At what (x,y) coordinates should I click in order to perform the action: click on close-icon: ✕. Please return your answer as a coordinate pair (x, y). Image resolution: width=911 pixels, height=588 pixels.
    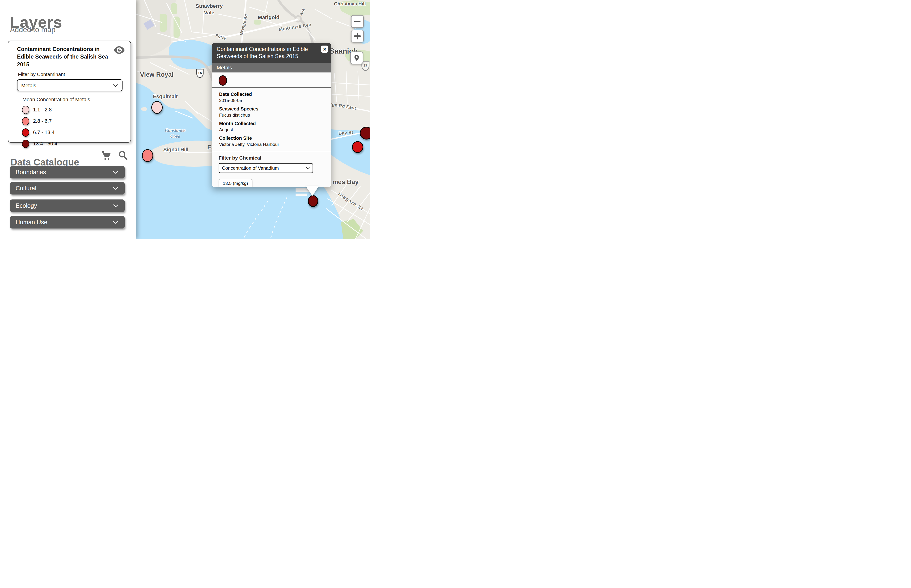
    Looking at the image, I should click on (325, 49).